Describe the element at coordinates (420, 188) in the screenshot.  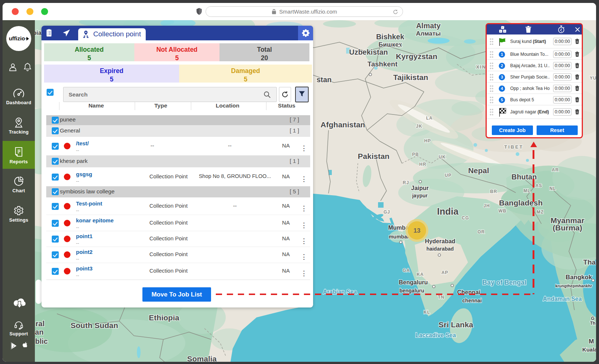
I see `svg-text: Jaipur` at that location.